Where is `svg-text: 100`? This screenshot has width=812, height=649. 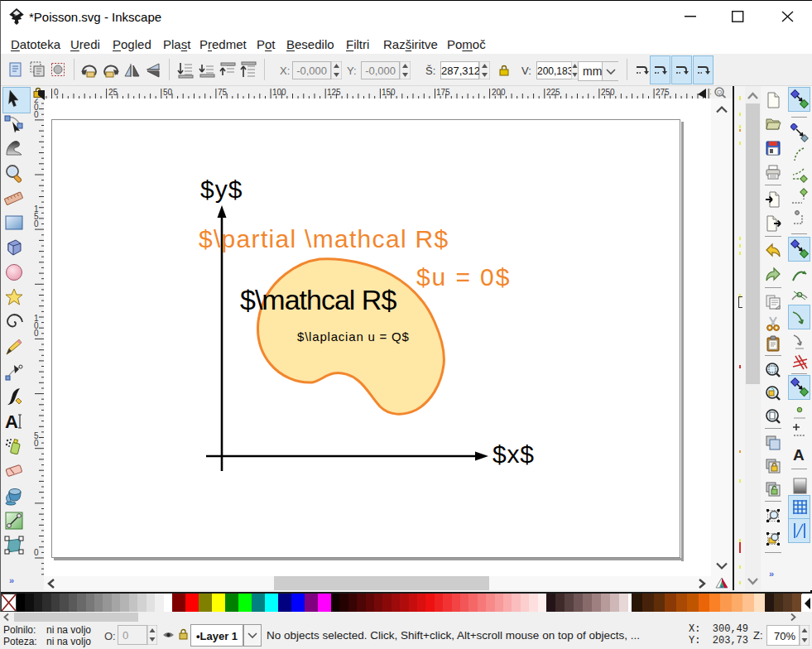
svg-text: 100 is located at coordinates (280, 93).